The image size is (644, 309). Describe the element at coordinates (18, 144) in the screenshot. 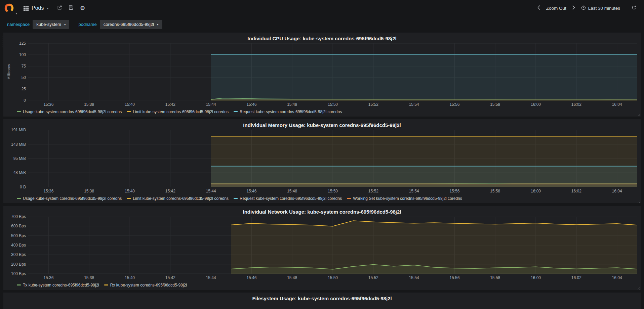

I see `y-tick-label: 143 MiB` at that location.